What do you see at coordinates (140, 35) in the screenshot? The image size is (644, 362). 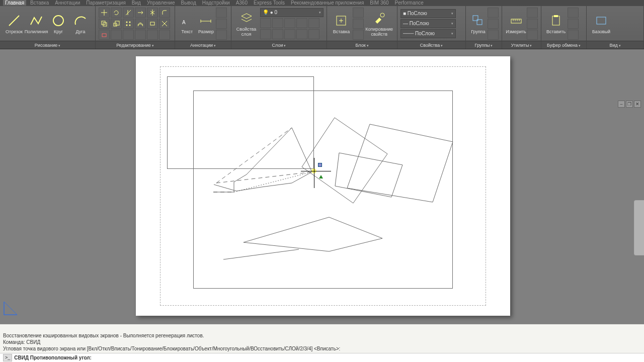 I see `extra3-button` at bounding box center [140, 35].